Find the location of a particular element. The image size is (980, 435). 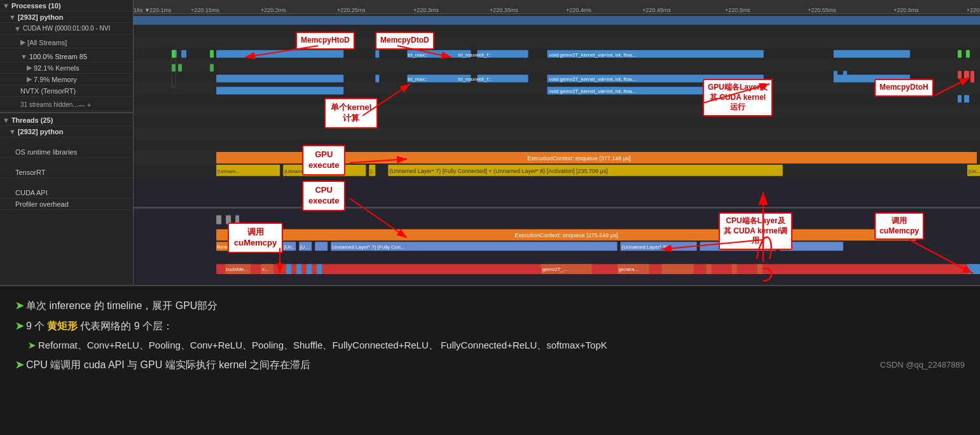

ruler-label-22035: +220.35ms is located at coordinates (504, 10).